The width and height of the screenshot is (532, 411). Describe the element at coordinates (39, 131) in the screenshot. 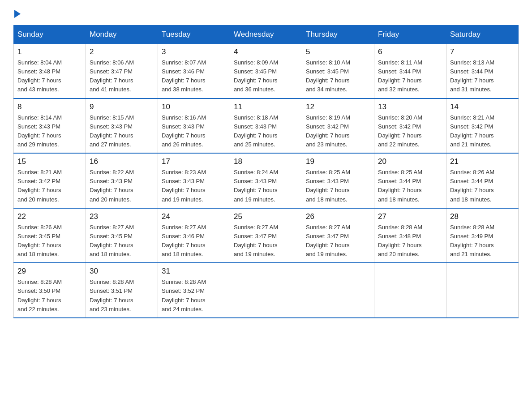

I see `day-info: Sunrise: 8:14 AMSunset: 3:43 PMDaylight:…` at that location.